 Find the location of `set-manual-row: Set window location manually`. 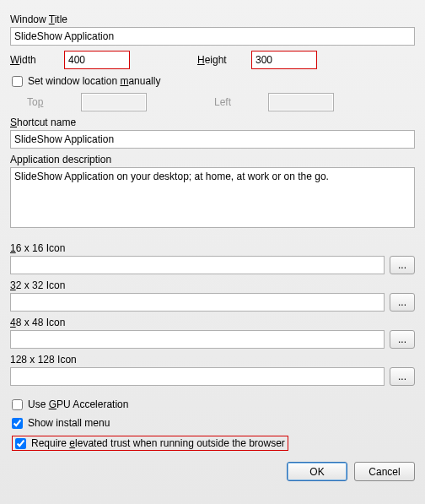

set-manual-row: Set window location manually is located at coordinates (212, 81).